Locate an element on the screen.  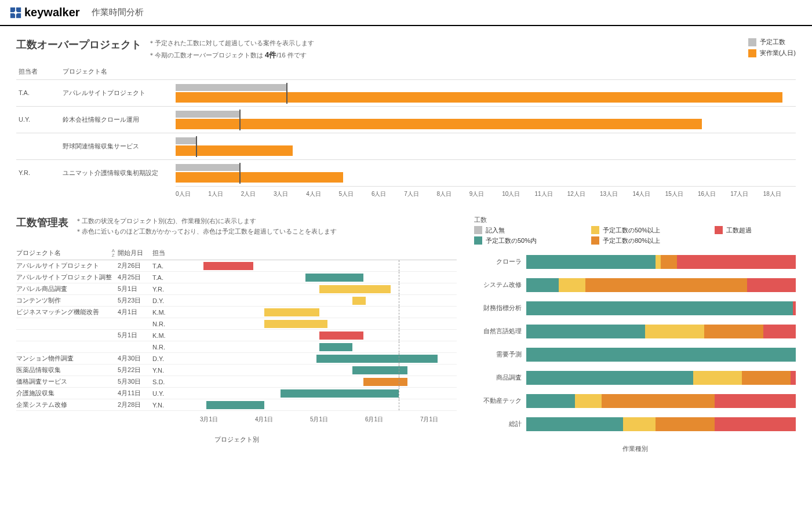
legend-actual: 実作業(人日) is located at coordinates (772, 53).